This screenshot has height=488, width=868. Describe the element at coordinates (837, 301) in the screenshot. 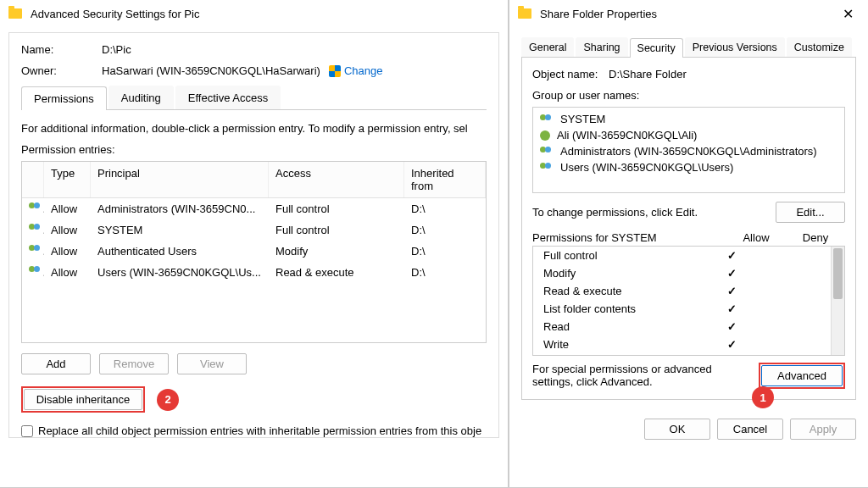

I see `scrollbar` at that location.